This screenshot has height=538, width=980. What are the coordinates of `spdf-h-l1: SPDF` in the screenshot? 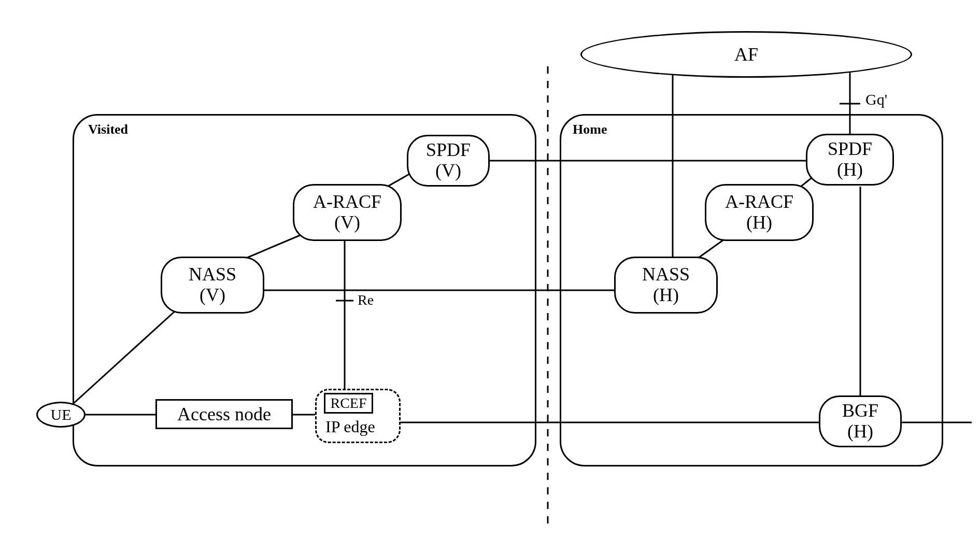 It's located at (850, 149).